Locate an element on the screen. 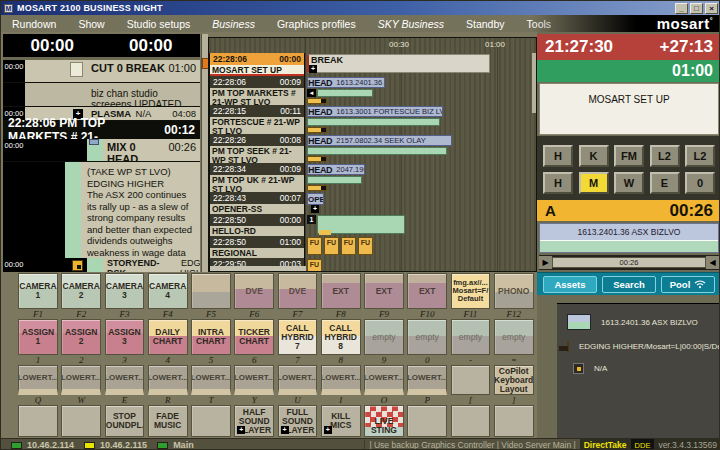 The width and height of the screenshot is (720, 450). shortcut-key-k: K is located at coordinates (594, 156).